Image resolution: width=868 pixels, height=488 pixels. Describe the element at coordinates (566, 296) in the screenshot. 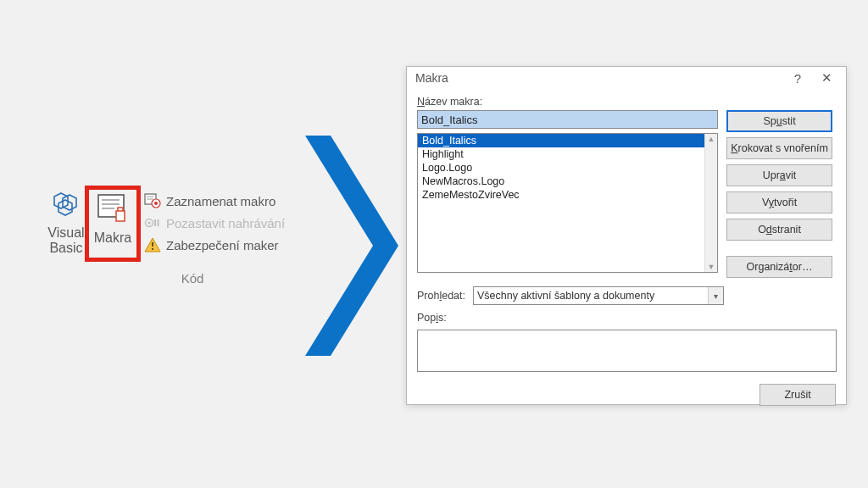

I see `search-in-value: Všechny aktivní šablony a dokumenty` at that location.